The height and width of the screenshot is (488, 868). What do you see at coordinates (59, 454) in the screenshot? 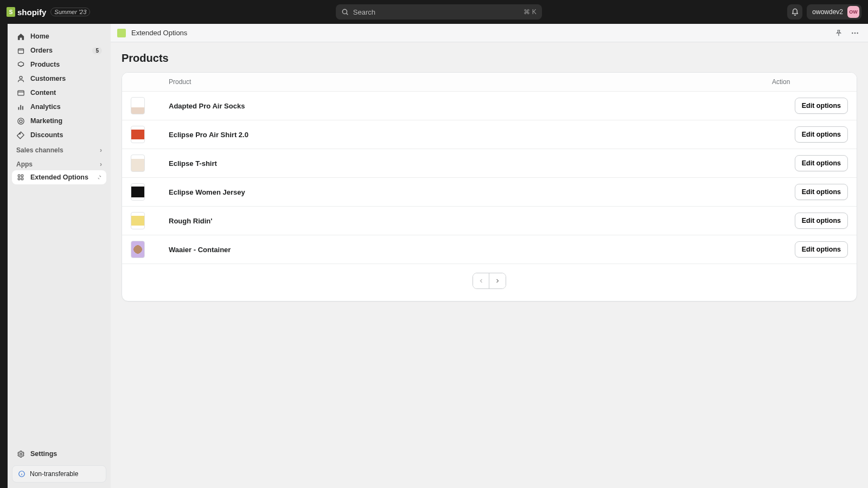
I see `sidebar-item-settings: Settings` at bounding box center [59, 454].